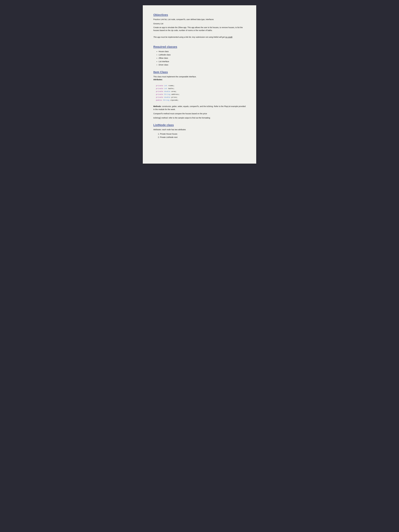  I want to click on objectives-note: This app must be implemented using a lin…, so click(200, 37).